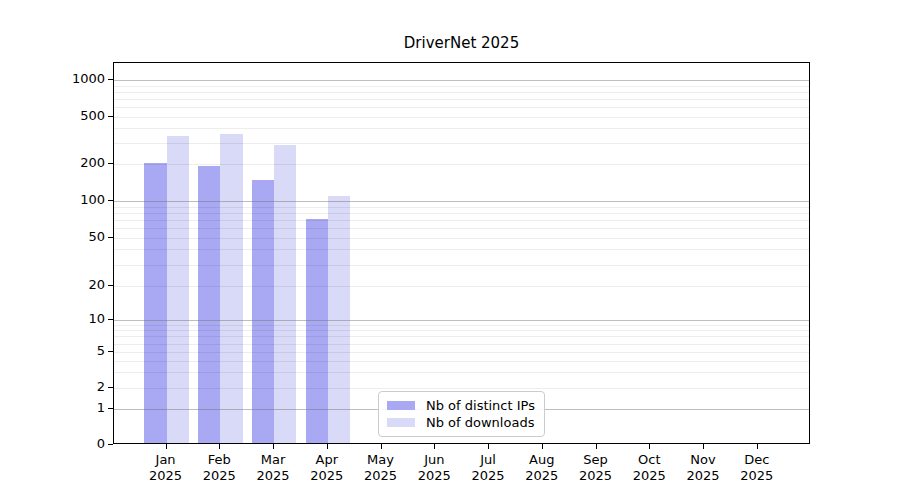  I want to click on y-axis-tick-label: 5, so click(52, 351).